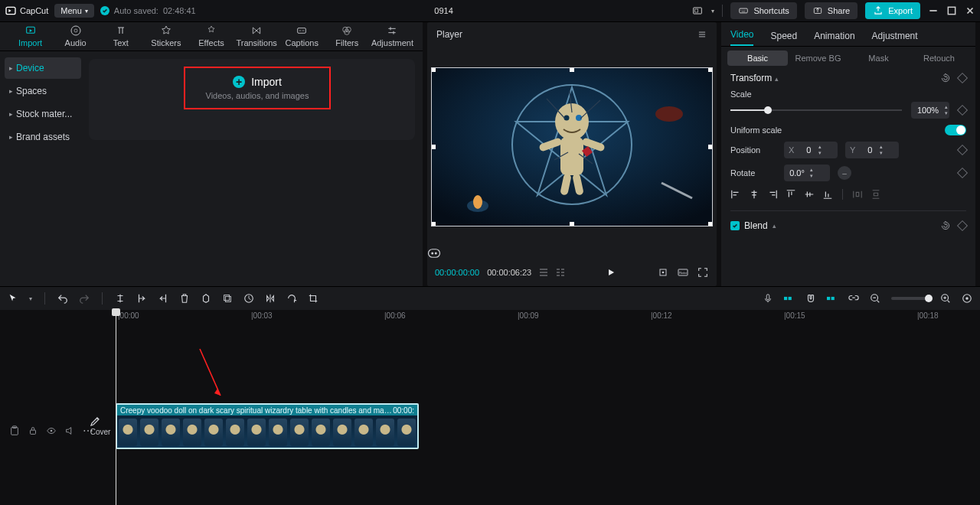  What do you see at coordinates (165, 37) in the screenshot?
I see `tab-stickers: Stickers` at bounding box center [165, 37].